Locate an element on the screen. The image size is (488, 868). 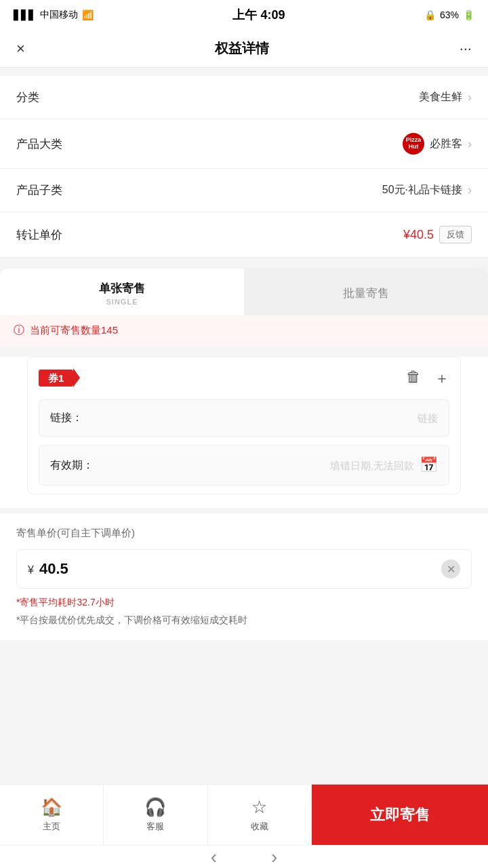
product-category-chevron-icon: › is located at coordinates (470, 144).